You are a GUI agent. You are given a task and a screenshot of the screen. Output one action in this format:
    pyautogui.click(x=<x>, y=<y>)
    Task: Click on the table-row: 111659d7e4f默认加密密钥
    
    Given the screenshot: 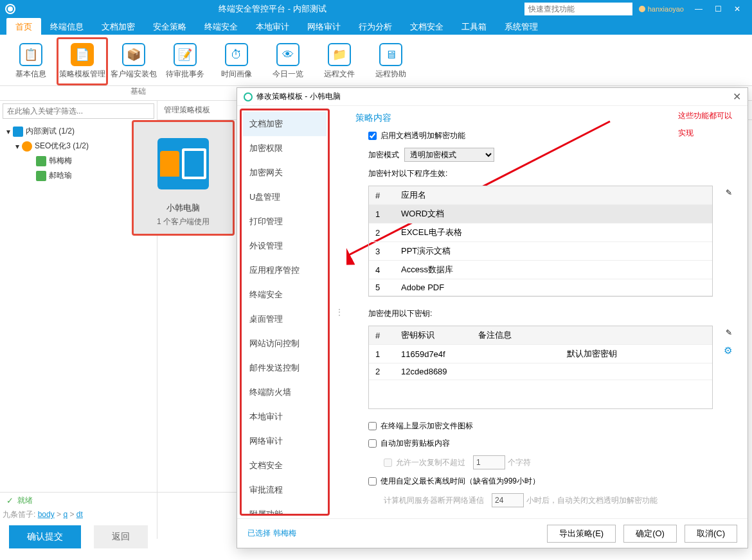 What is the action you would take?
    pyautogui.click(x=541, y=354)
    